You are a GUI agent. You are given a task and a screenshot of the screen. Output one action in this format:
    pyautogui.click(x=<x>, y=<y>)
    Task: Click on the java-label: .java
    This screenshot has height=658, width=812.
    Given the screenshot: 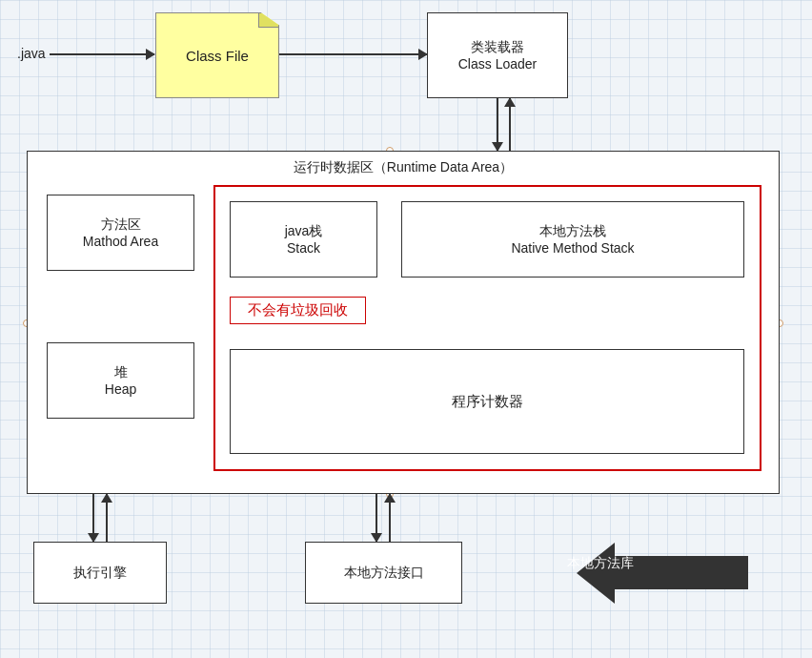 What is the action you would take?
    pyautogui.click(x=31, y=53)
    